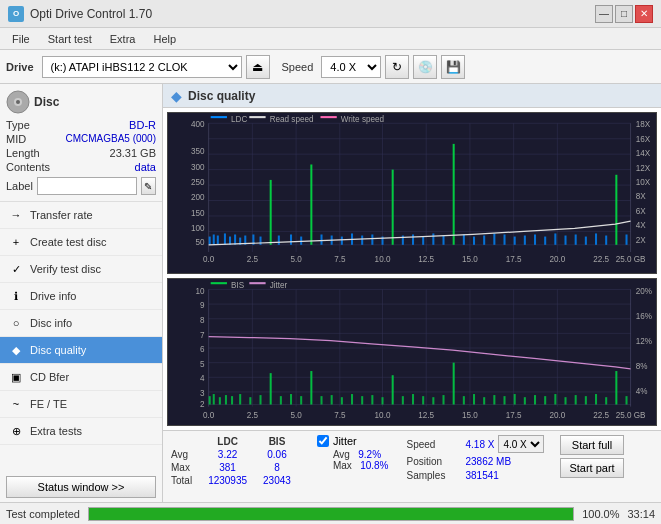 The image size is (661, 524). I want to click on svg-text: 400, so click(198, 124).